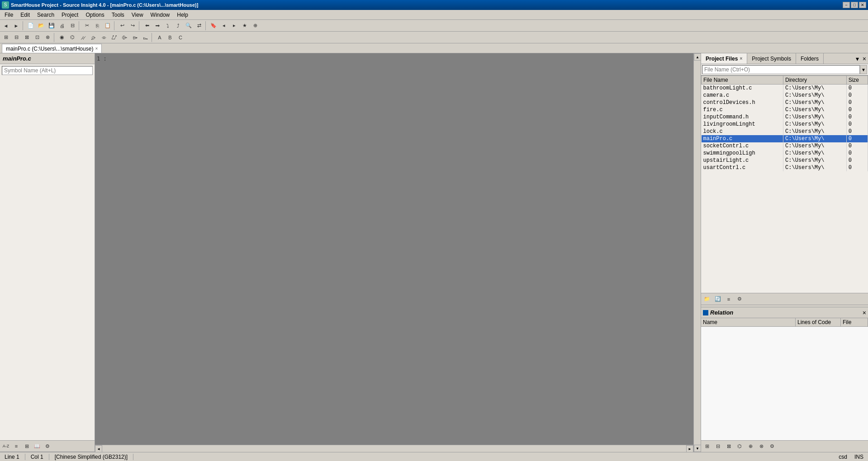 This screenshot has height=461, width=868. I want to click on scroll-up-btn: ▲, so click(697, 57).